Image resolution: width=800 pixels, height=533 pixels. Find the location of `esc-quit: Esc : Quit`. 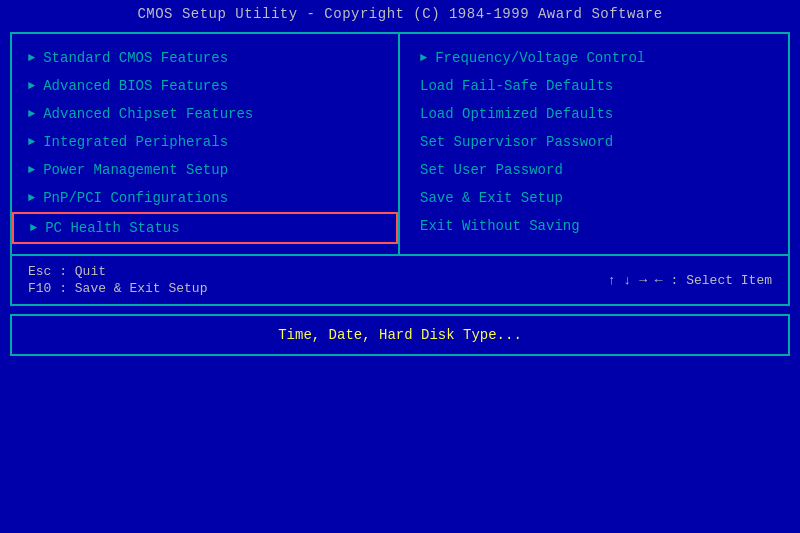

esc-quit: Esc : Quit is located at coordinates (118, 272).